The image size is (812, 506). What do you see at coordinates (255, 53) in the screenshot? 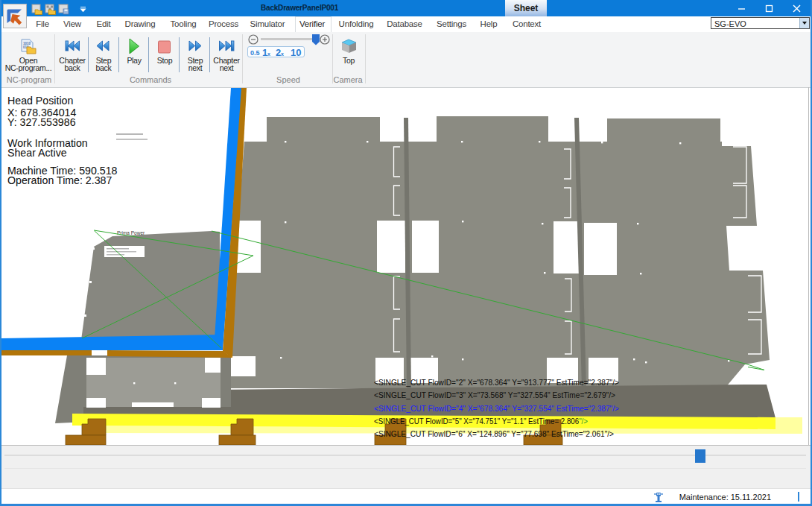
I see `svg-text: 0.5` at bounding box center [255, 53].